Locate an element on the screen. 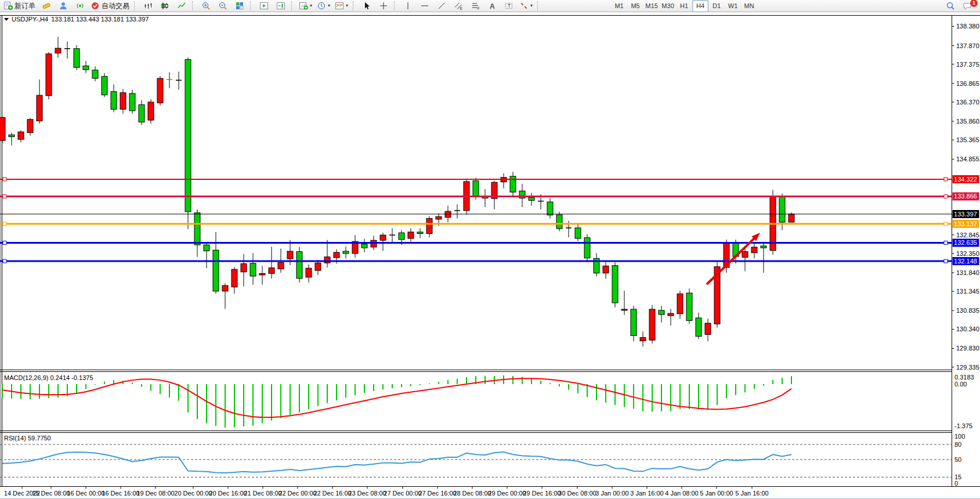 The width and height of the screenshot is (980, 499). svg-text: 3 Jan 00:00 is located at coordinates (612, 493).